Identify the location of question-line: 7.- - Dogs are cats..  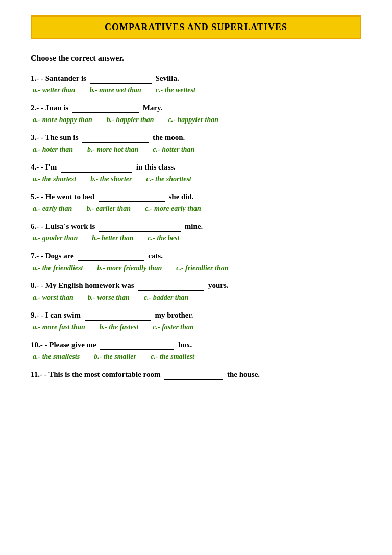
(196, 256).